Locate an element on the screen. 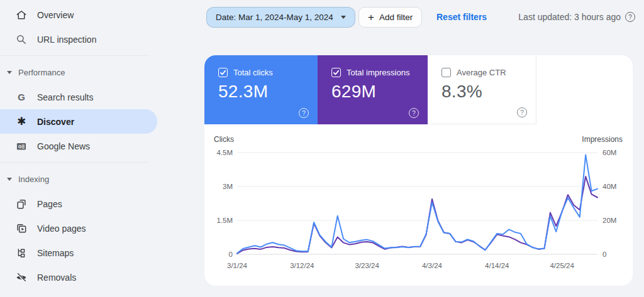 The image size is (644, 297). sidebar-item-label: Video pages is located at coordinates (62, 229).